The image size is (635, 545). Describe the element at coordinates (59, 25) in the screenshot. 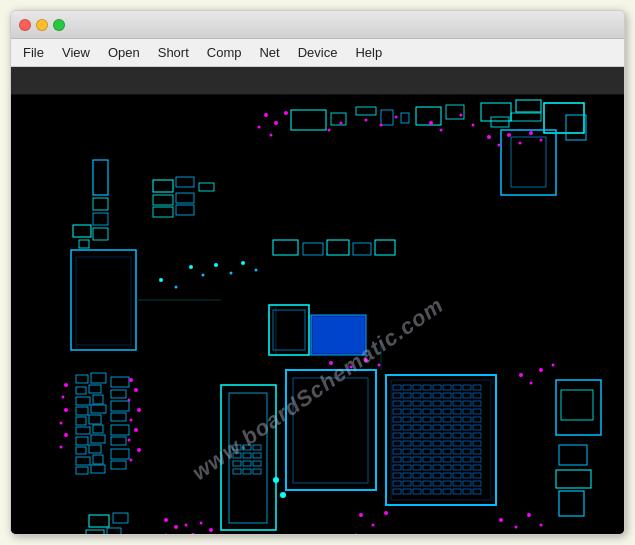

I see `maximize-button` at that location.